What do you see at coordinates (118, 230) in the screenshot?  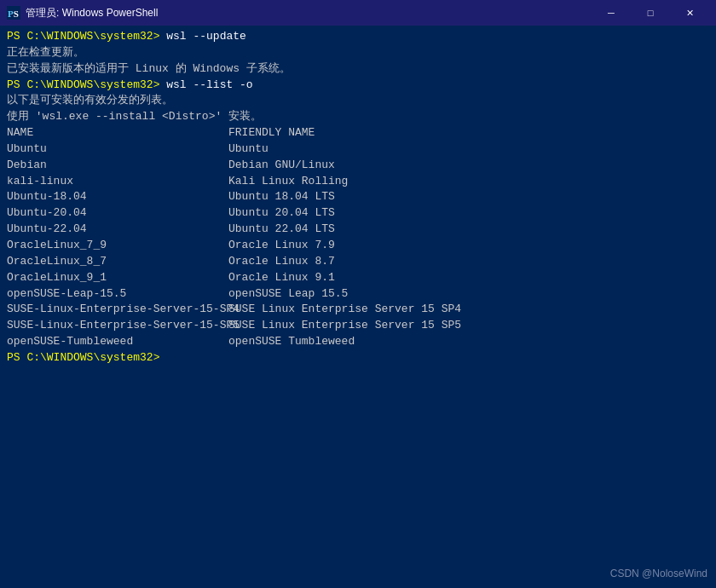 I see `distro-name: Ubuntu-22.04` at bounding box center [118, 230].